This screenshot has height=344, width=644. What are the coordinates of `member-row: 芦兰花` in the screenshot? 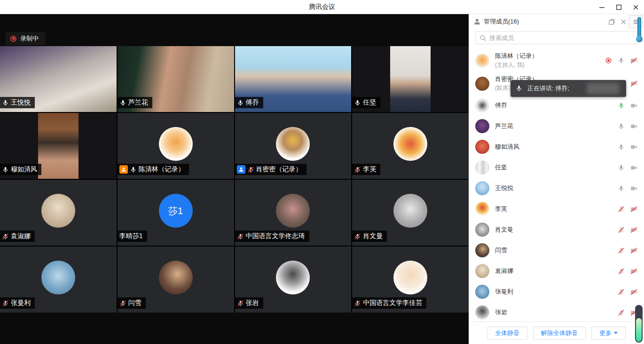 It's located at (557, 126).